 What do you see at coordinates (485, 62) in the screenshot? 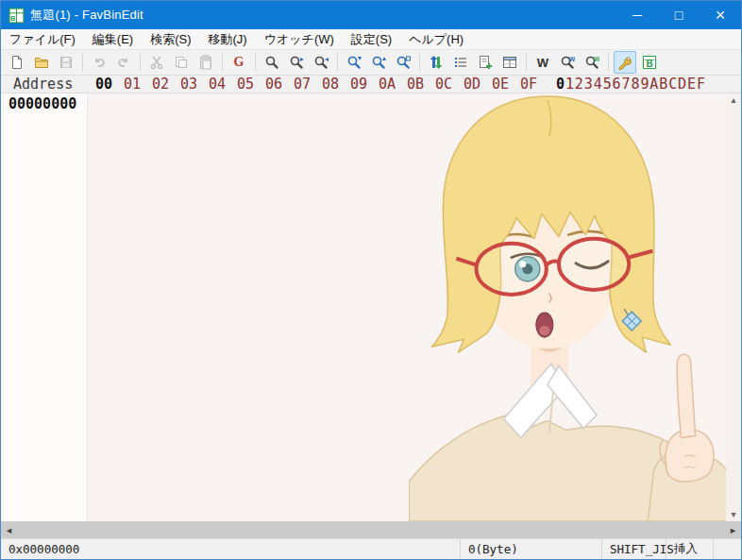
I see `toolbar-add-watch` at bounding box center [485, 62].